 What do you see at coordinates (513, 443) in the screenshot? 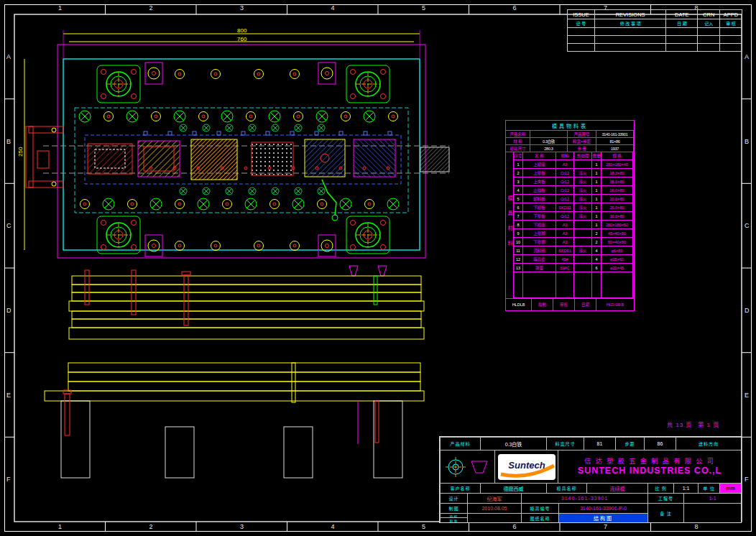
I see `product-material-value: 0.3白铁` at bounding box center [513, 443].